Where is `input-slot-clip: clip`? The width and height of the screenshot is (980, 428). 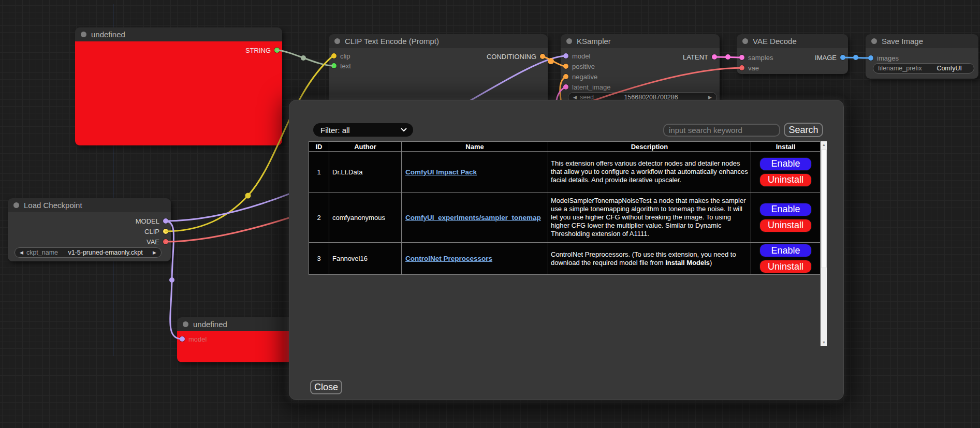 input-slot-clip: clip is located at coordinates (341, 56).